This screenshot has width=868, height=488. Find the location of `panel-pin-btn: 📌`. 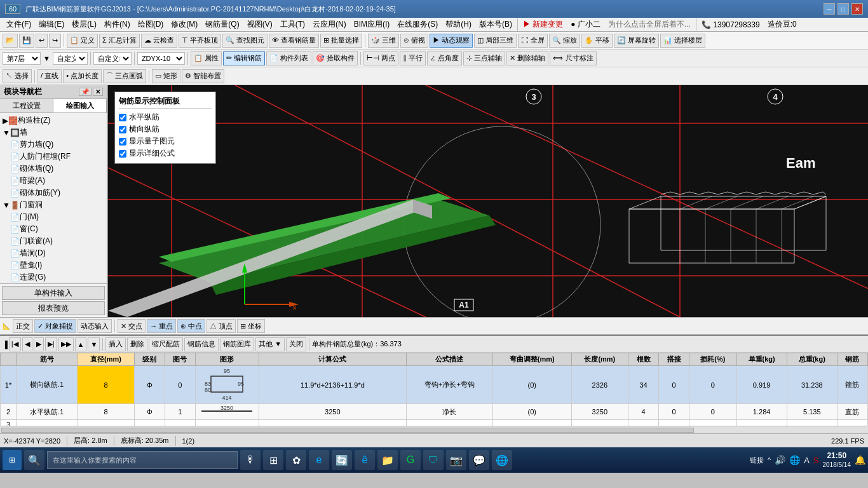

panel-pin-btn: 📌 is located at coordinates (85, 92).